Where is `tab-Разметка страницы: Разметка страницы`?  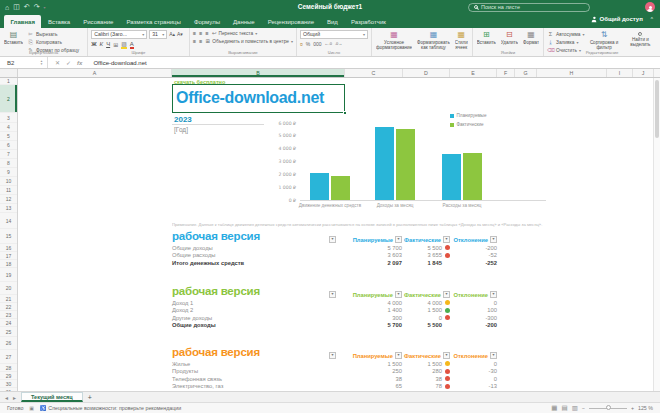
tab-Разметка страницы: Разметка страницы is located at coordinates (154, 22).